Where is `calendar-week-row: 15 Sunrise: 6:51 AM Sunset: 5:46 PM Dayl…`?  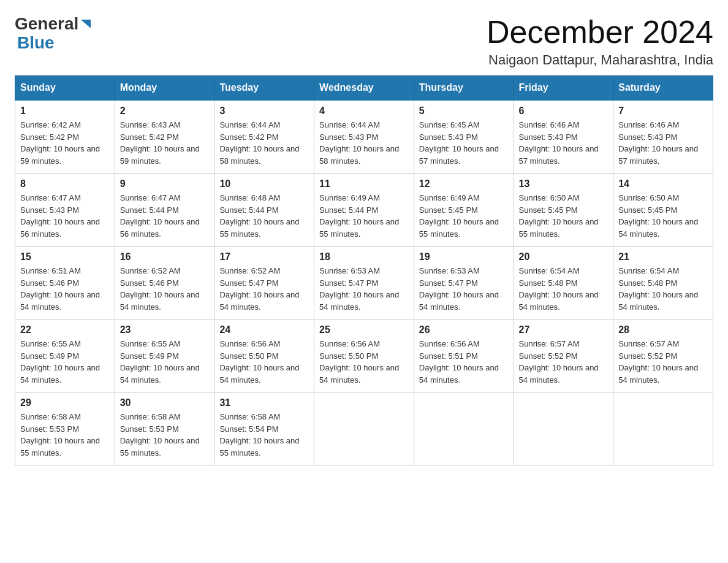
calendar-week-row: 15 Sunrise: 6:51 AM Sunset: 5:46 PM Dayl… is located at coordinates (364, 283).